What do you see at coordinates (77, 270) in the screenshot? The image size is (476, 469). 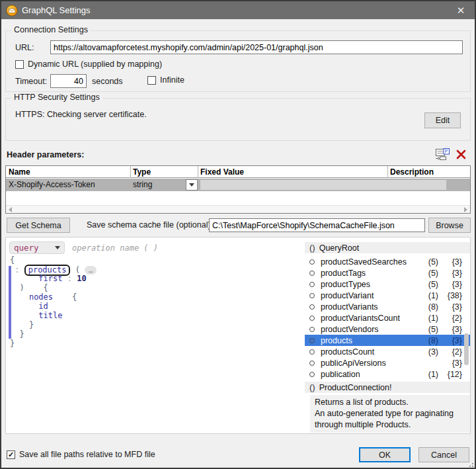 I see `code-token: (` at bounding box center [77, 270].